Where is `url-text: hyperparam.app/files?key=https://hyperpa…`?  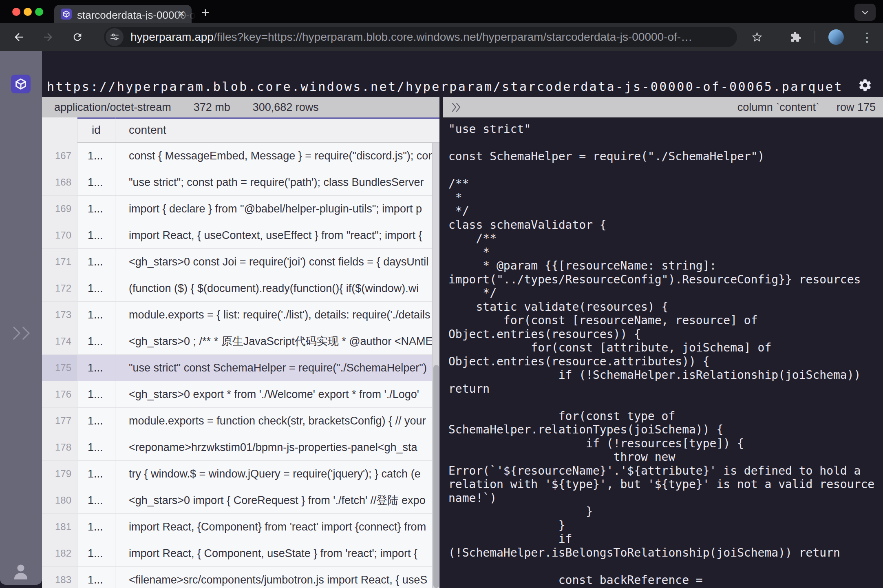
url-text: hyperparam.app/files?key=https://hyperpa… is located at coordinates (411, 37).